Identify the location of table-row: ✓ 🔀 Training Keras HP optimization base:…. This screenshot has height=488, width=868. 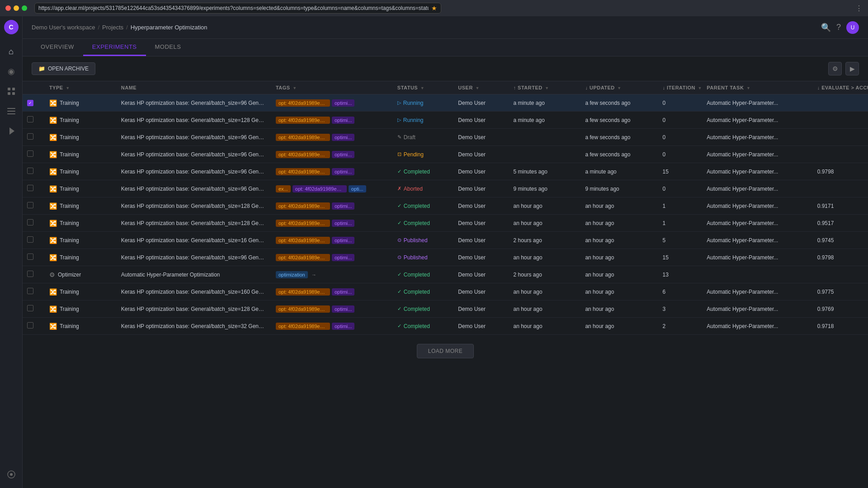
(445, 103).